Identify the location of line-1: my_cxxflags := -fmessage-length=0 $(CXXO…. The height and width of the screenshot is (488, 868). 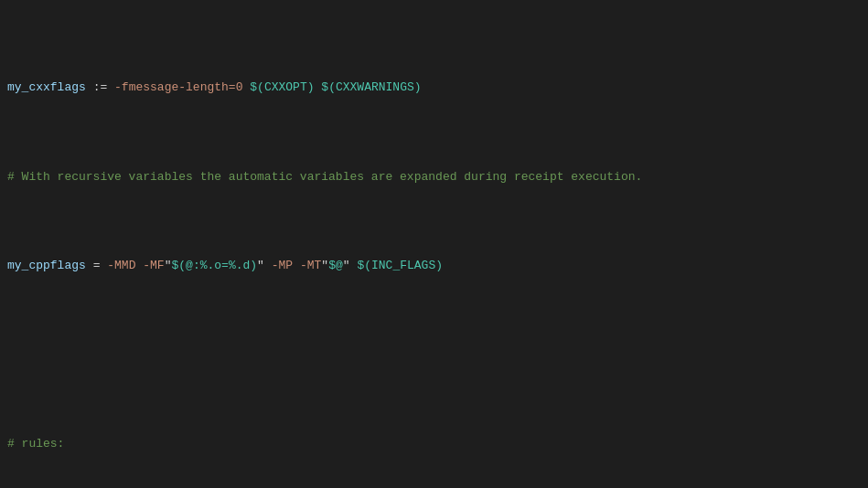
(434, 88).